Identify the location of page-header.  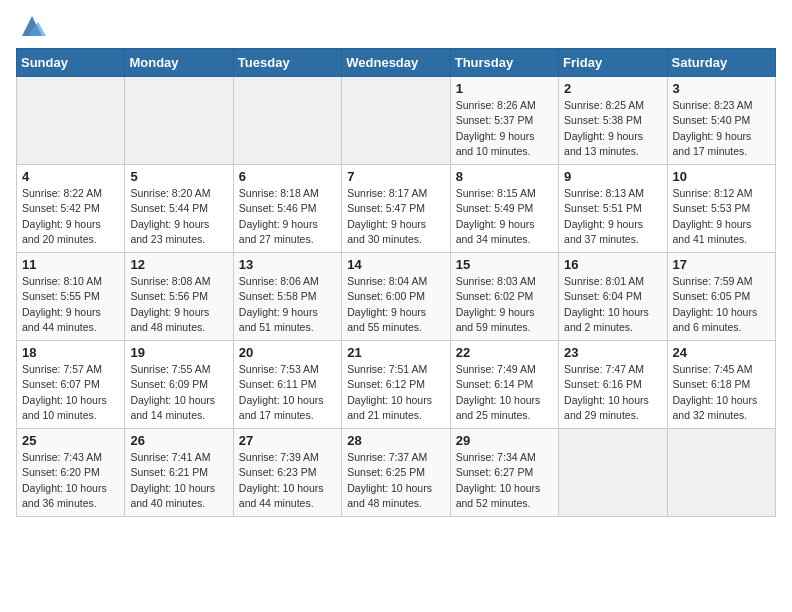
(396, 28).